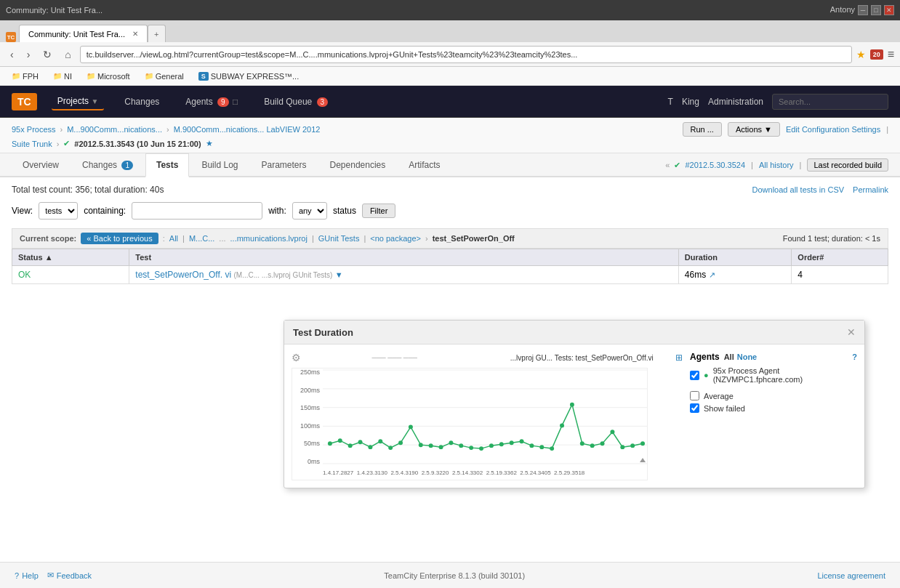  What do you see at coordinates (170, 76) in the screenshot?
I see `bookmark-label: General` at bounding box center [170, 76].